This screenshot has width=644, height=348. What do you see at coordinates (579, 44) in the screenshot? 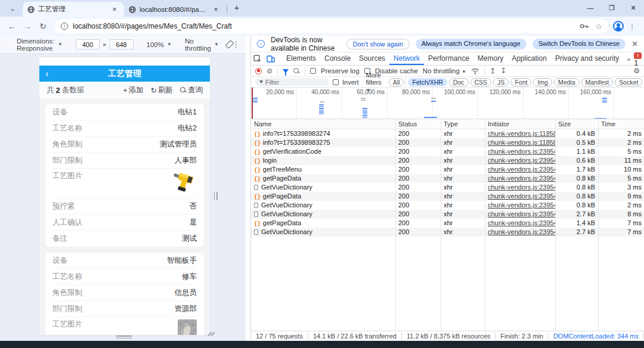
I see `switch-to-chinese-button: Switch DevTools to Chinese` at bounding box center [579, 44].